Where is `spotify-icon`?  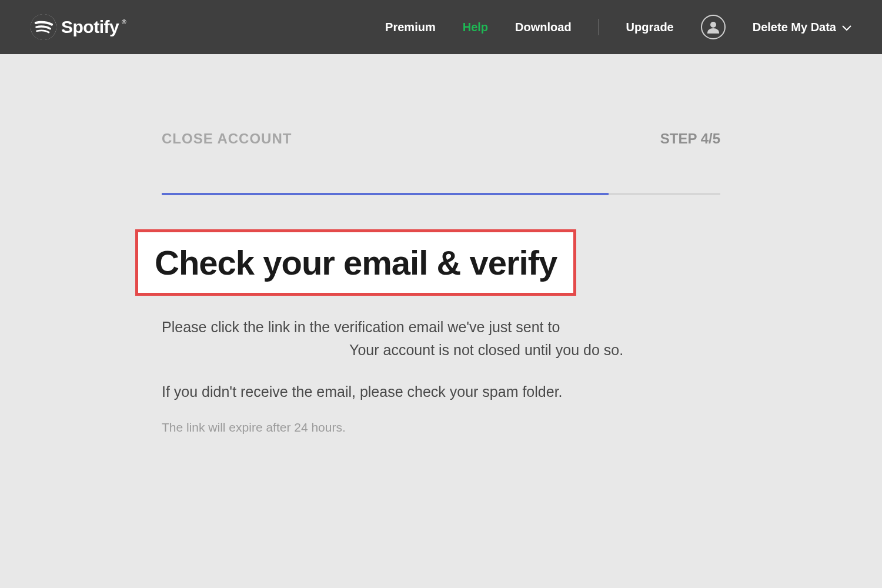 spotify-icon is located at coordinates (44, 27).